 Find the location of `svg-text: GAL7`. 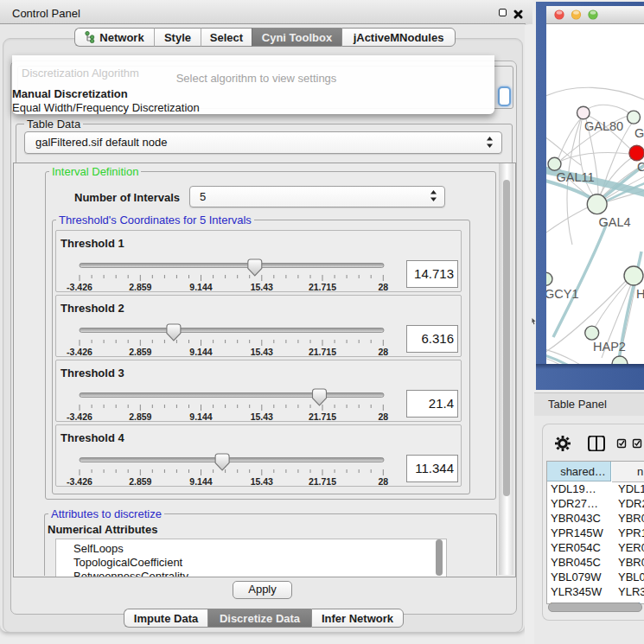

svg-text: GAL7 is located at coordinates (640, 133).